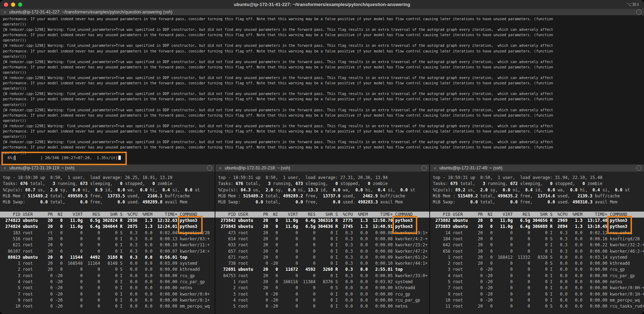  Describe the element at coordinates (120, 158) in the screenshot. I see `terminal-cursor` at that location.